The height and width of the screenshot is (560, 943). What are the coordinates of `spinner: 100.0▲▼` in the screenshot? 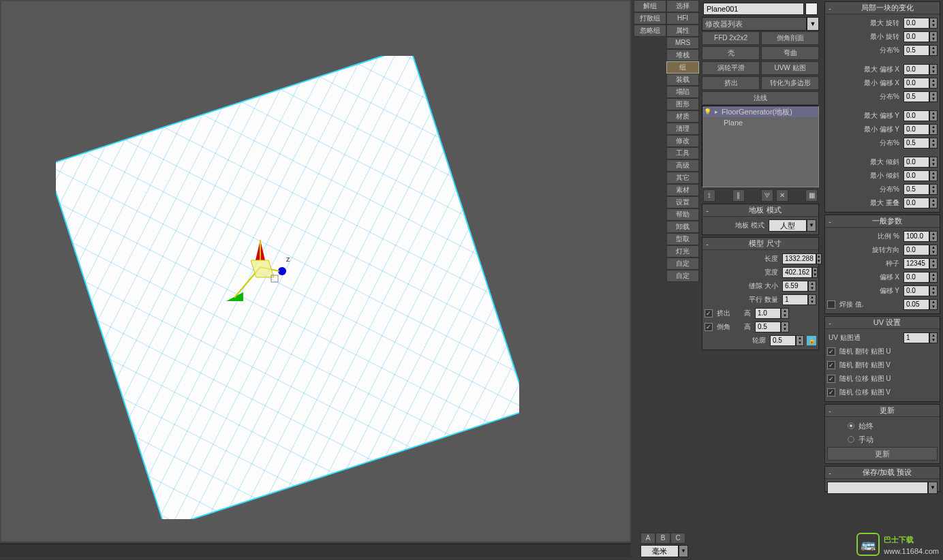 It's located at (921, 236).